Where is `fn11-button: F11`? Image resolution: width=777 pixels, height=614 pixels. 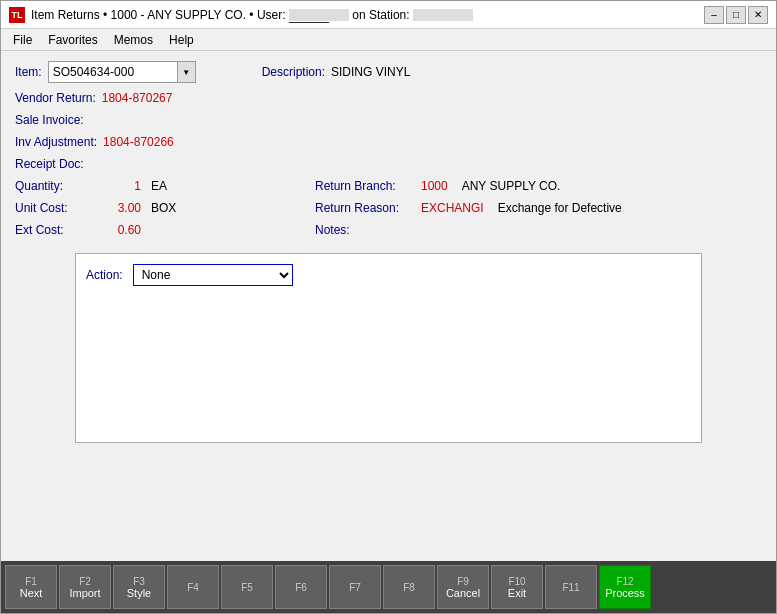 fn11-button: F11 is located at coordinates (571, 587).